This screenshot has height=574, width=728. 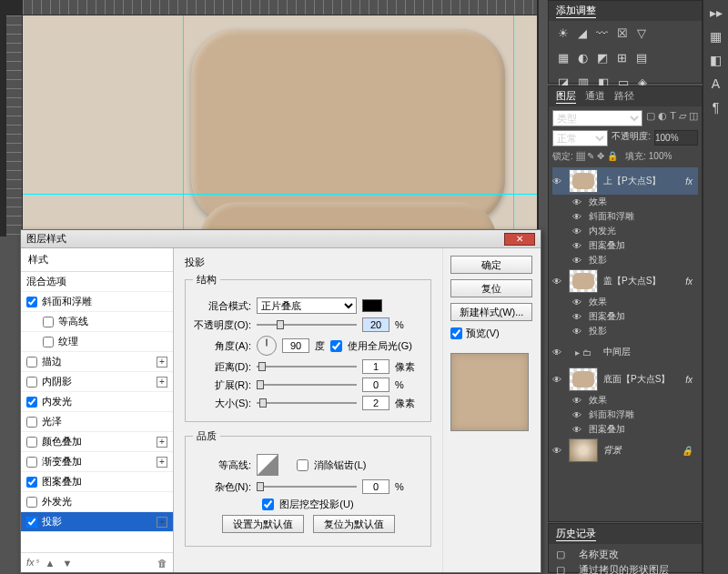 I want to click on layer-name: 盖【P大点S】, so click(x=632, y=281).